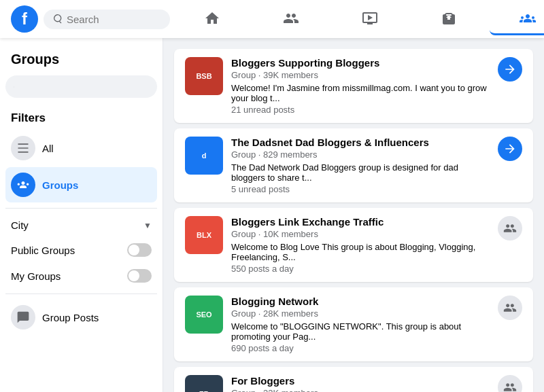 This screenshot has width=544, height=392. Describe the element at coordinates (82, 87) in the screenshot. I see `sidebar-search: blogger` at that location.